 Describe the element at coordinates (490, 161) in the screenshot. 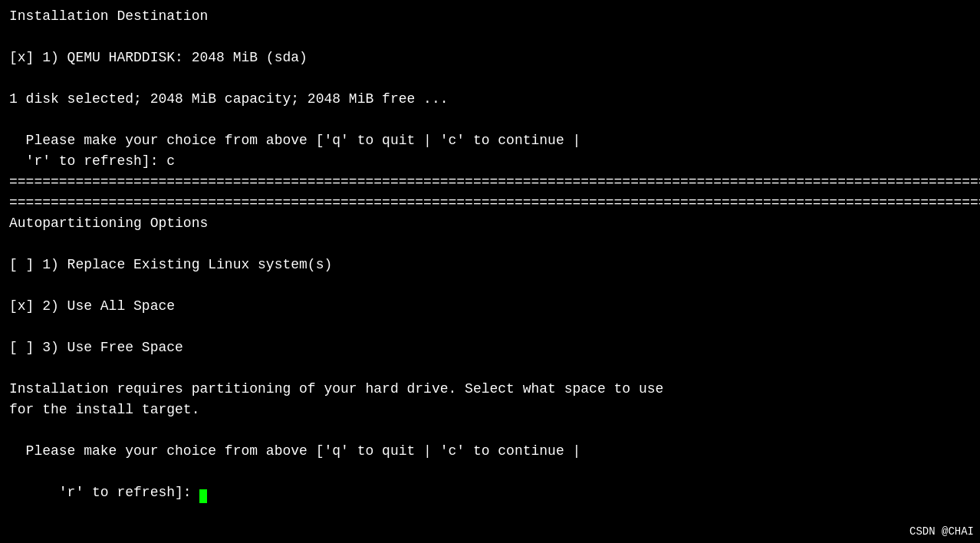

I see `prompt1-line2: 'r' to refresh]: c` at that location.